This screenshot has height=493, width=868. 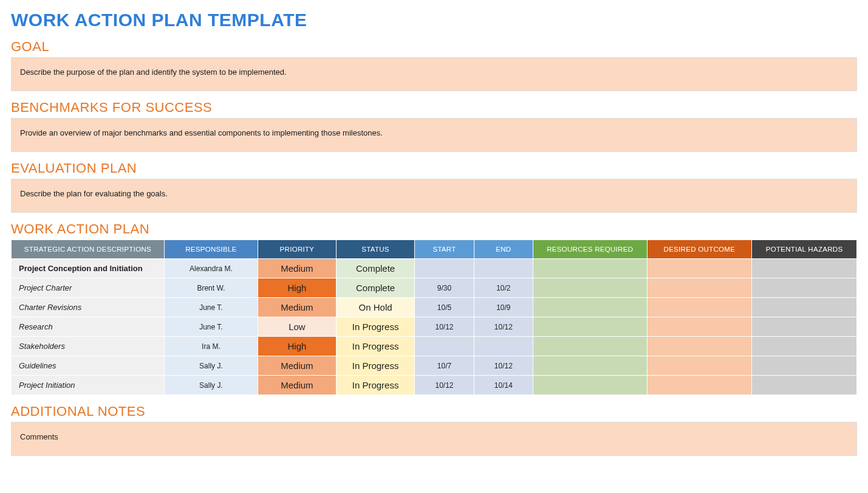 I want to click on cell-desc: Project Initiation, so click(x=87, y=385).